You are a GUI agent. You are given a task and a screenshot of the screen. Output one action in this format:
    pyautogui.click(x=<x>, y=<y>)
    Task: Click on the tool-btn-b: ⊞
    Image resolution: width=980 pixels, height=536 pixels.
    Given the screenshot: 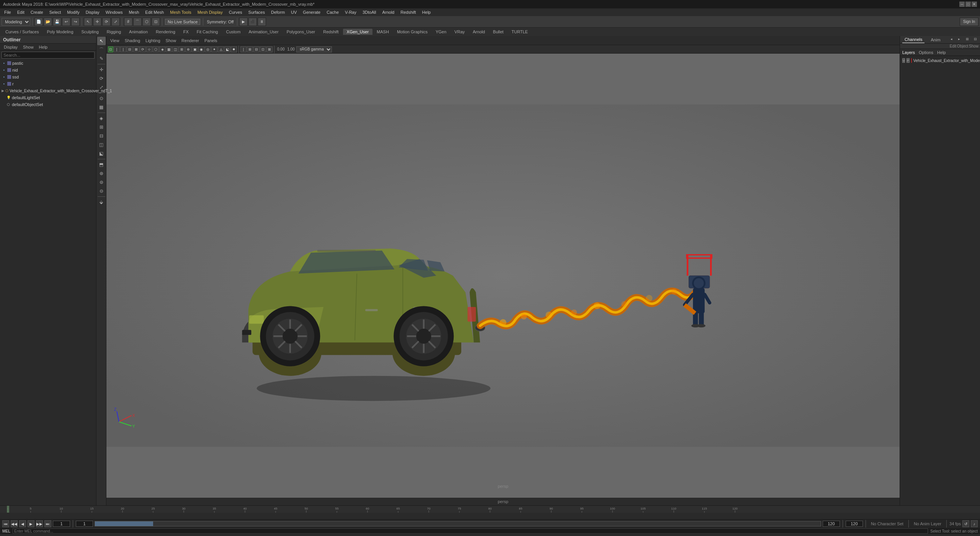 What is the action you would take?
    pyautogui.click(x=101, y=127)
    